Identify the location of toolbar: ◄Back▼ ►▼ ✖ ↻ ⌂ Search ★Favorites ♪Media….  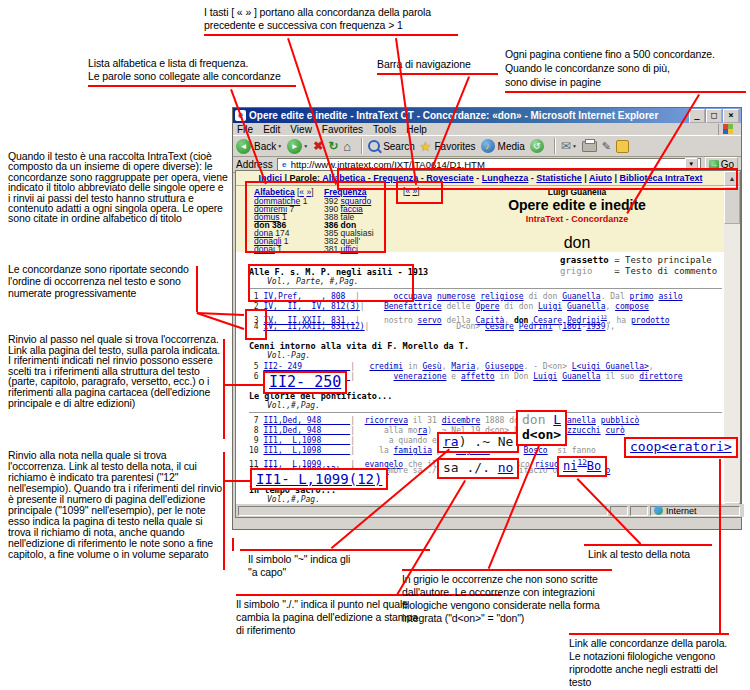
(487, 146).